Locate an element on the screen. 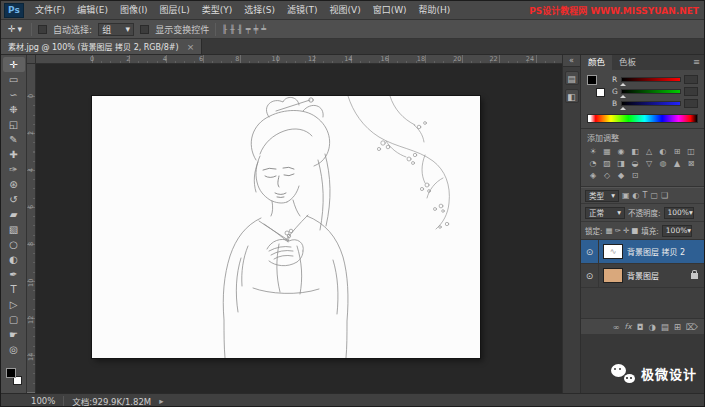  adjustment-layer-icon: ◑ is located at coordinates (652, 327).